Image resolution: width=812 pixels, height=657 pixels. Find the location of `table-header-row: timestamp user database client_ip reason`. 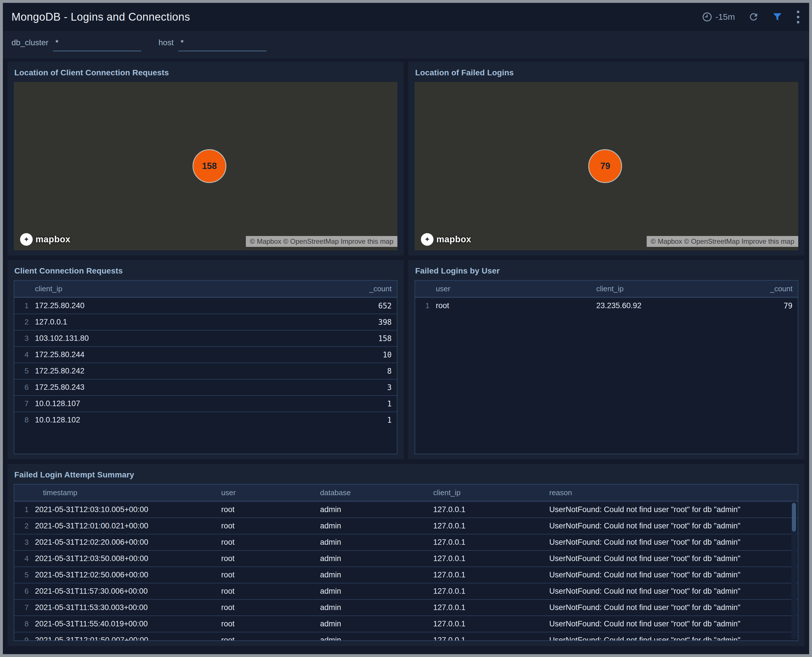

table-header-row: timestamp user database client_ip reason is located at coordinates (406, 493).